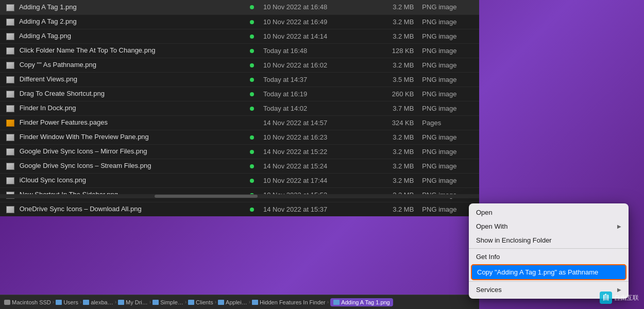 Image resolution: width=644 pixels, height=309 pixels. Describe the element at coordinates (122, 151) in the screenshot. I see `file-name-cell: Google Drive Sync Icons – Mirror Files.p…` at that location.